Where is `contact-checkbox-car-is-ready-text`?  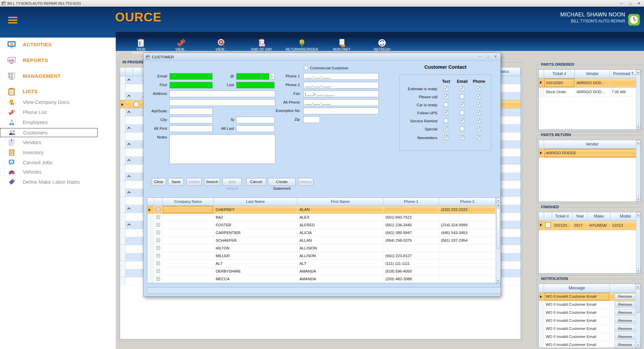 contact-checkbox-car-is-ready-text is located at coordinates (446, 105).